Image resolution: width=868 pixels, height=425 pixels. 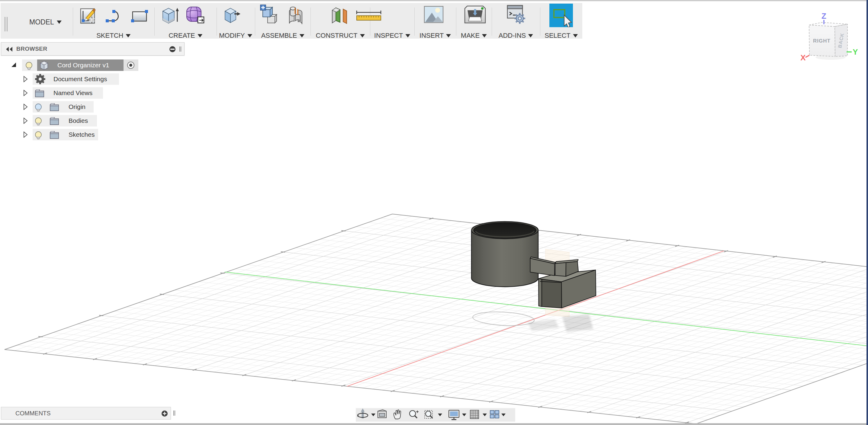 I want to click on svg-text: Sketches, so click(x=82, y=135).